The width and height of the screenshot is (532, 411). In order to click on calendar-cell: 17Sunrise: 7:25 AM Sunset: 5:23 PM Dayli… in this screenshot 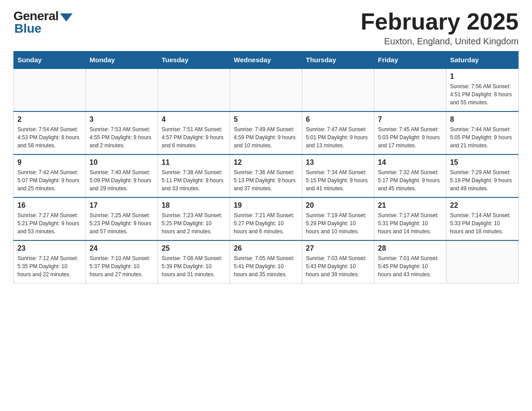, I will do `click(122, 219)`.